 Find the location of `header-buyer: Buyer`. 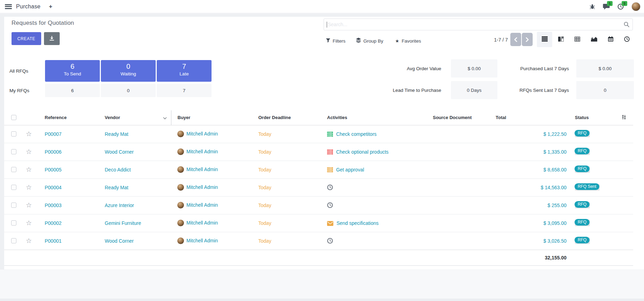

header-buyer: Buyer is located at coordinates (214, 118).